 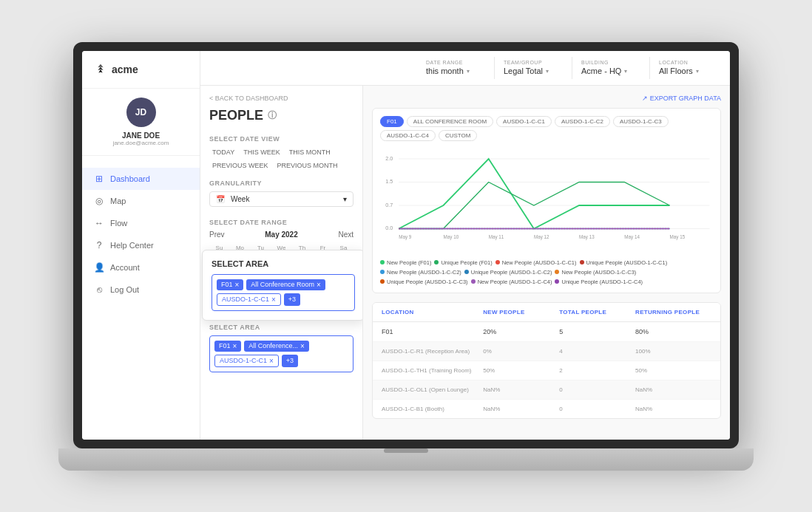 What do you see at coordinates (509, 272) in the screenshot?
I see `legend-item: Unique People (AUSDO-1-C-C2)` at bounding box center [509, 272].